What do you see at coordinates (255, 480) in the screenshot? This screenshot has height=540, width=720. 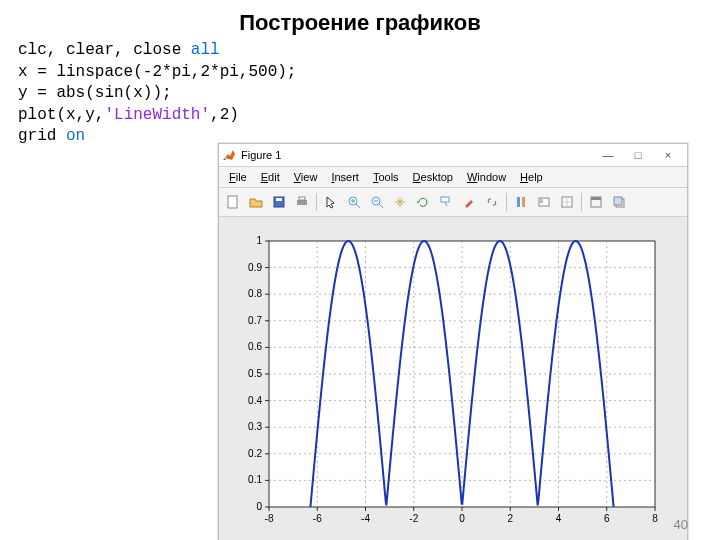 I see `svg-text: 0.1` at bounding box center [255, 480].